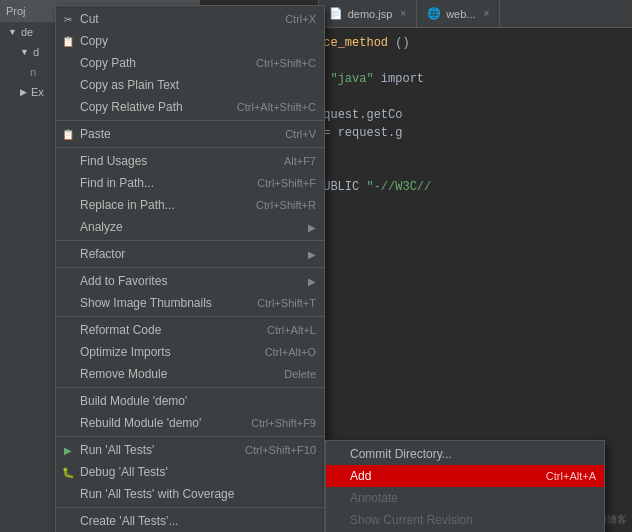 Image resolution: width=632 pixels, height=532 pixels. What do you see at coordinates (68, 472) in the screenshot?
I see `debug-icon: 🐛` at bounding box center [68, 472].